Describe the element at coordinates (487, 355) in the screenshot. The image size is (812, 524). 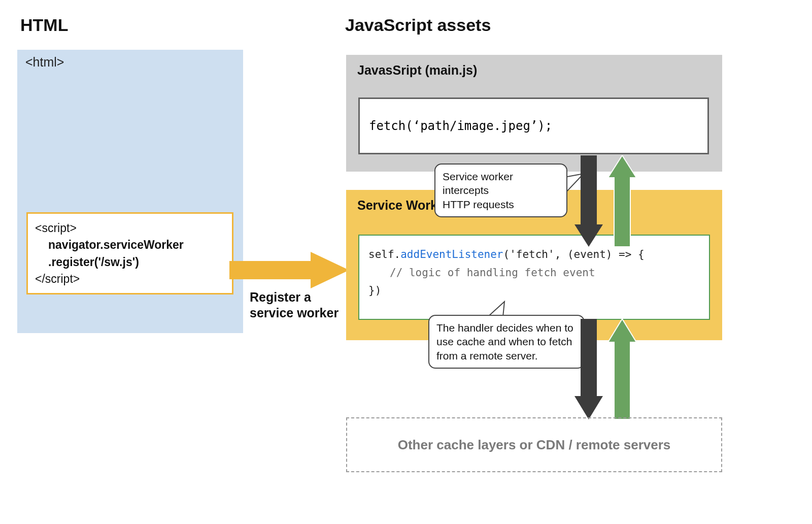
I see `bubble2-line3: from a remote server.` at that location.